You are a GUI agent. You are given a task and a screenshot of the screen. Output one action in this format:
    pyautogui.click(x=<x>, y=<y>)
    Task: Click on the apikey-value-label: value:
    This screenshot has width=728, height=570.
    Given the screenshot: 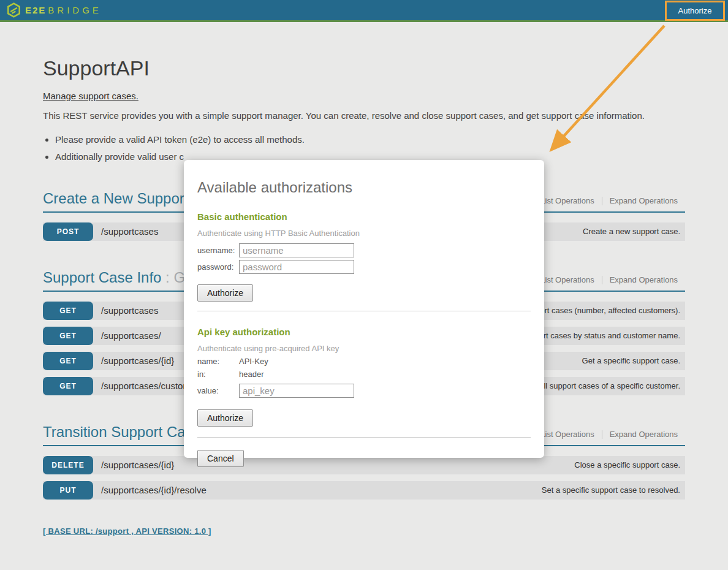 What is the action you would take?
    pyautogui.click(x=218, y=391)
    